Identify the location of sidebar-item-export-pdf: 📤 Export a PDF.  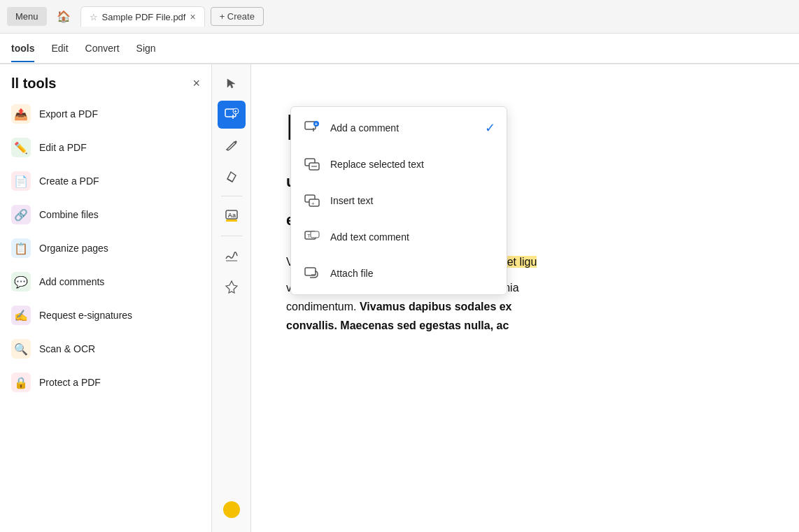
(106, 114).